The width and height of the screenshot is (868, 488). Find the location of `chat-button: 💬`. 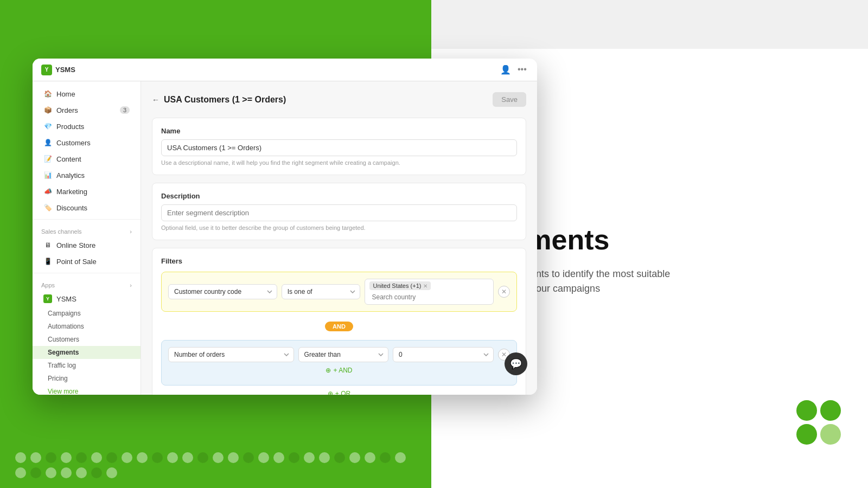

chat-button: 💬 is located at coordinates (516, 364).